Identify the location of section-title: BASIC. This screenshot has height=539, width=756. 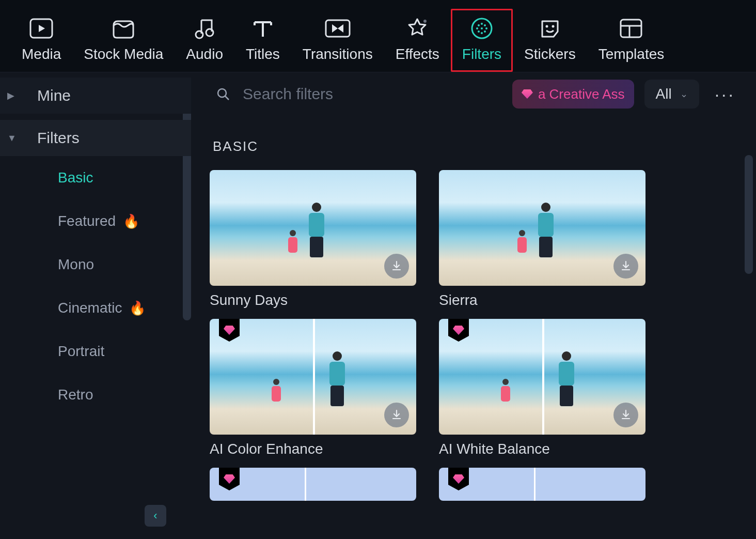
(477, 147).